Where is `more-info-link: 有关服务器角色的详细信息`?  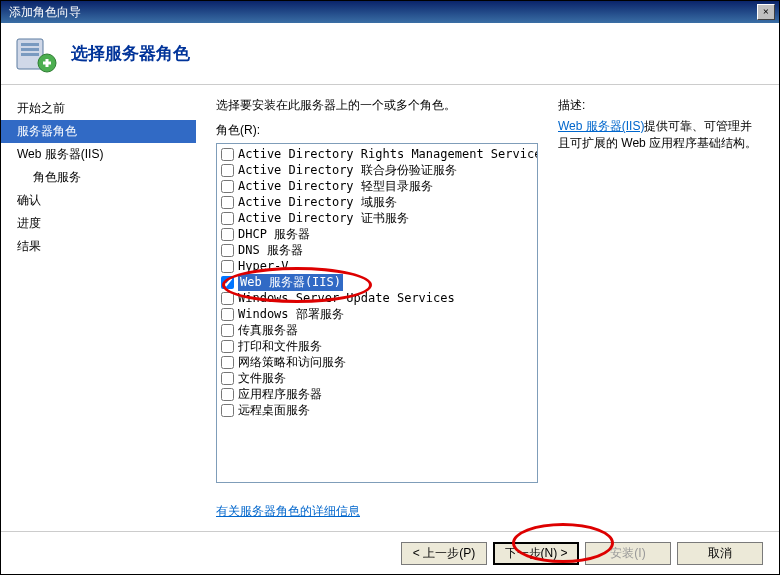
more-info-link: 有关服务器角色的详细信息 is located at coordinates (377, 512).